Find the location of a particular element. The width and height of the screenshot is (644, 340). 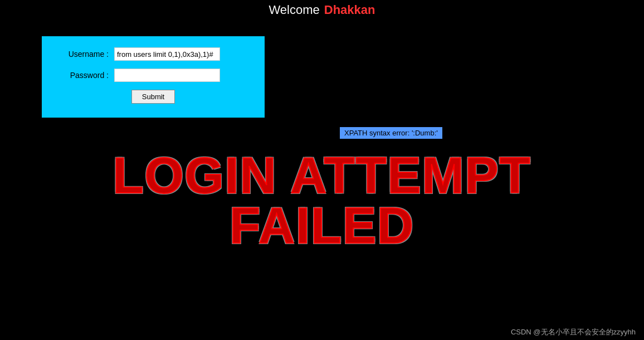

logged-in-username: Dhakkan is located at coordinates (350, 10).